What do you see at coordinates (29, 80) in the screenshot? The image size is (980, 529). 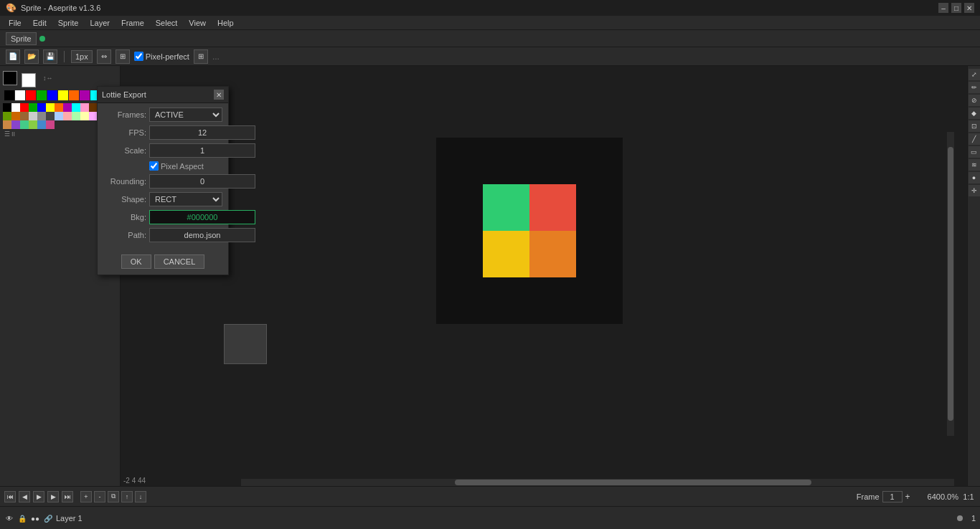 I see `background-color` at bounding box center [29, 80].